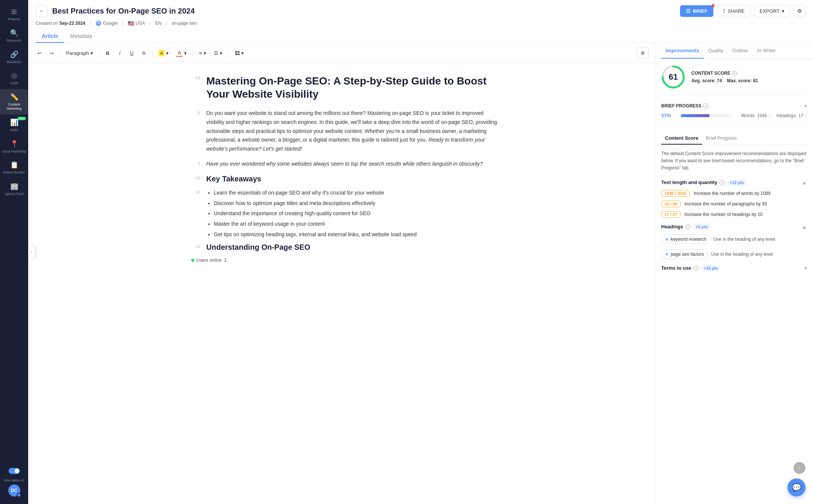 This screenshot has width=813, height=504. I want to click on panel-tab-quality: Quality, so click(716, 51).